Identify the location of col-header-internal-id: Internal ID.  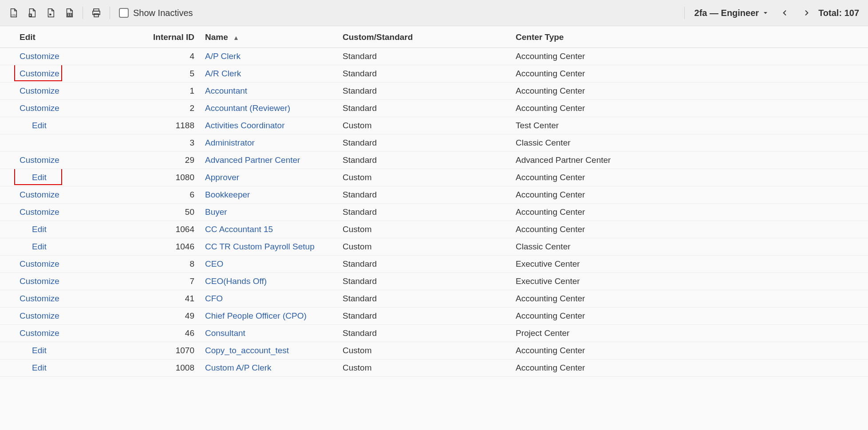
(135, 37).